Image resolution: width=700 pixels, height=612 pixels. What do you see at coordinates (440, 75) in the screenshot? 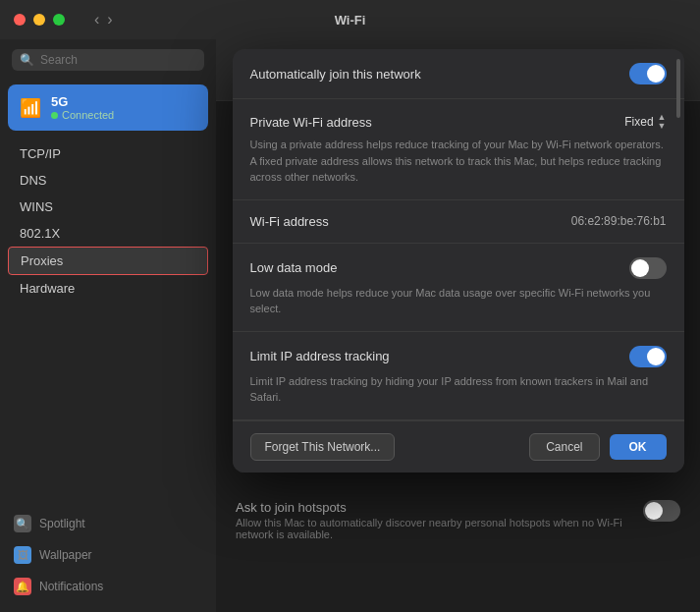
I see `auto-join-label: Automatically join this network` at bounding box center [440, 75].